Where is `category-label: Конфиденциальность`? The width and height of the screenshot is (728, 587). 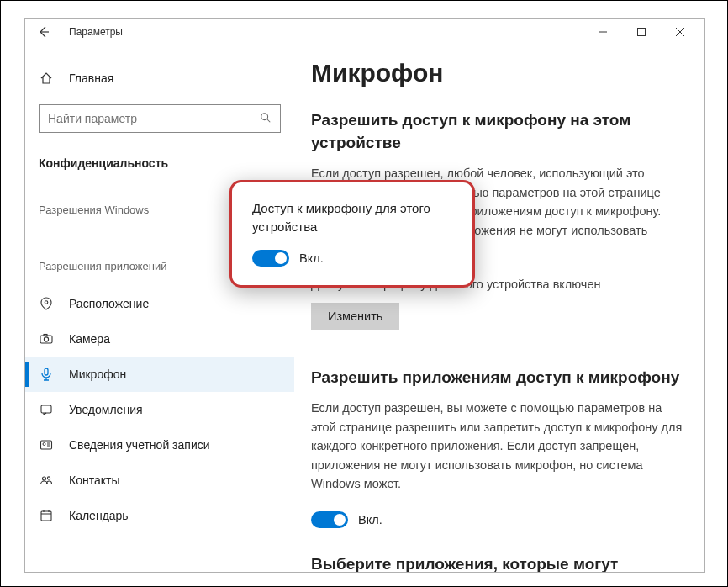
category-label: Конфиденциальность is located at coordinates (160, 163).